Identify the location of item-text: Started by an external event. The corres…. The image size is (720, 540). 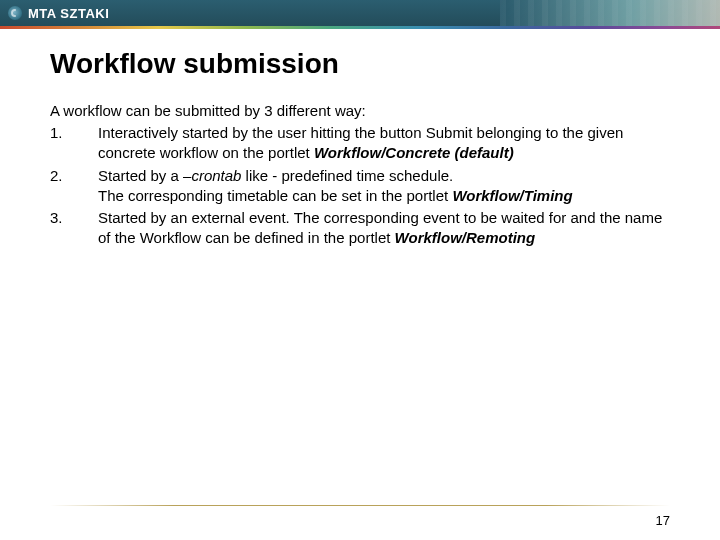
(380, 228).